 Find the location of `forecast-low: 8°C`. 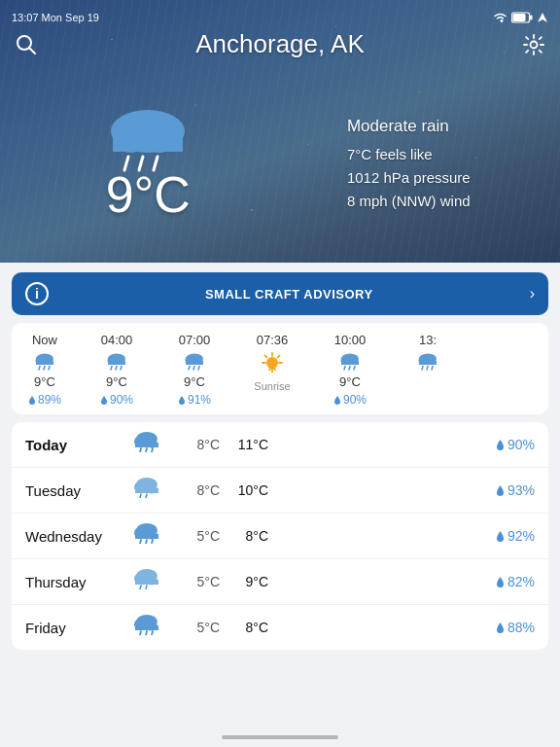

forecast-low: 8°C is located at coordinates (195, 445).